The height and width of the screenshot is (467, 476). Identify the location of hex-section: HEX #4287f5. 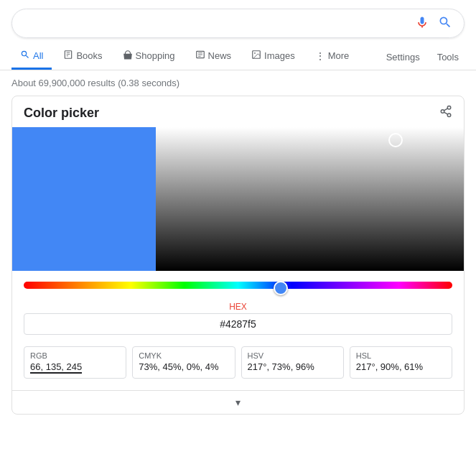
(238, 320).